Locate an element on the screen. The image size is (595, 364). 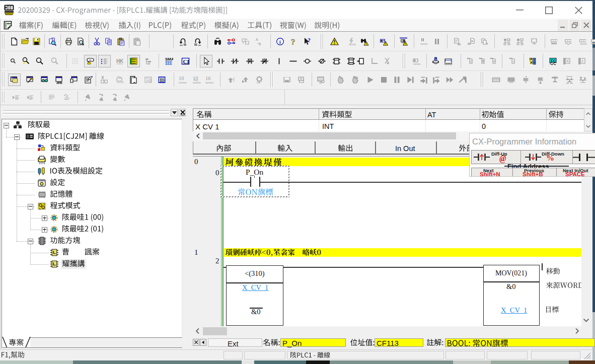
svg-text: STR is located at coordinates (355, 77).